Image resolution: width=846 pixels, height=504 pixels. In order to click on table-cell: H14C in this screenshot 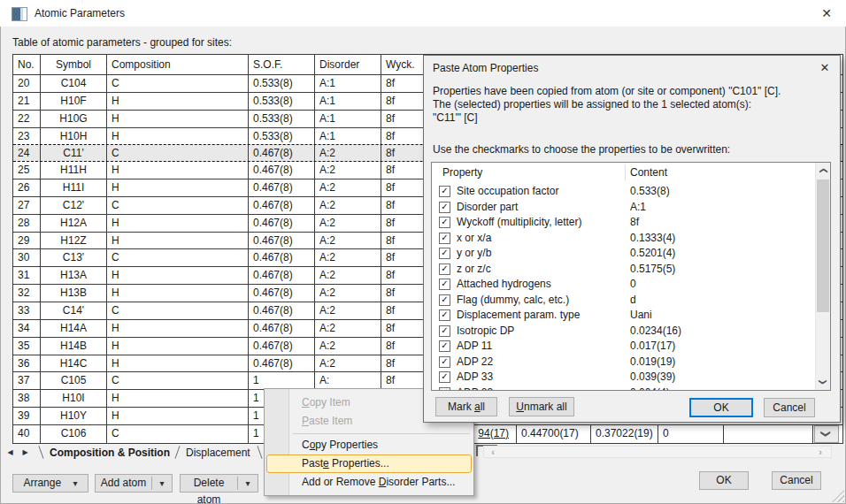, I will do `click(74, 364)`.